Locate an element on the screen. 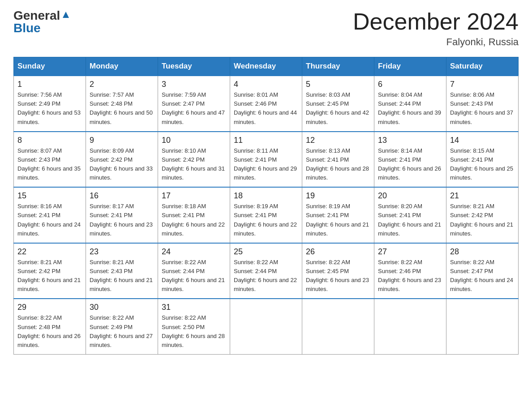 Image resolution: width=532 pixels, height=411 pixels. calendar-cell: 10 Sunrise: 8:10 AM Sunset: 2:42 PM Dayl… is located at coordinates (194, 159).